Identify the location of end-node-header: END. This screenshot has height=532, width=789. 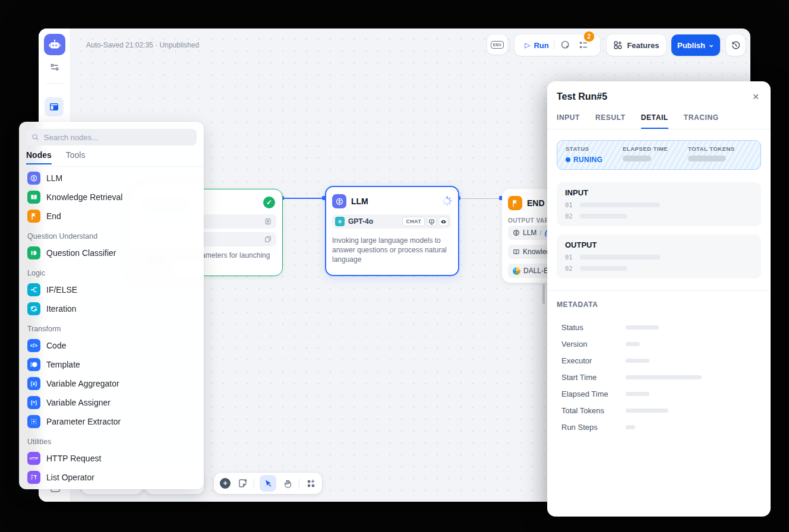
(526, 203).